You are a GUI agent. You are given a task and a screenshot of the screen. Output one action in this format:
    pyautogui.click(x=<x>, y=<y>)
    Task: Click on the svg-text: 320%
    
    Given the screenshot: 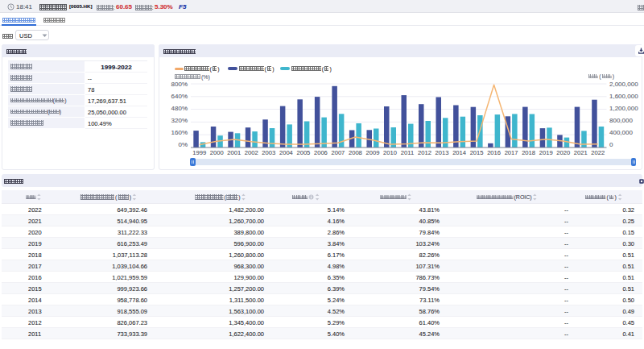 What is the action you would take?
    pyautogui.click(x=180, y=121)
    